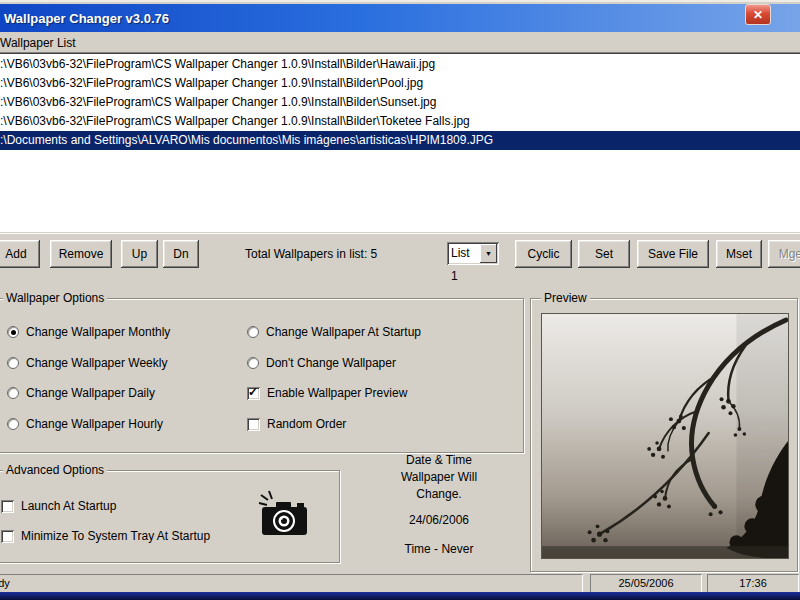 This screenshot has width=800, height=600. What do you see at coordinates (400, 140) in the screenshot?
I see `list-item-selected: :\Documents and Settings\ALVARO\Mis docu…` at bounding box center [400, 140].